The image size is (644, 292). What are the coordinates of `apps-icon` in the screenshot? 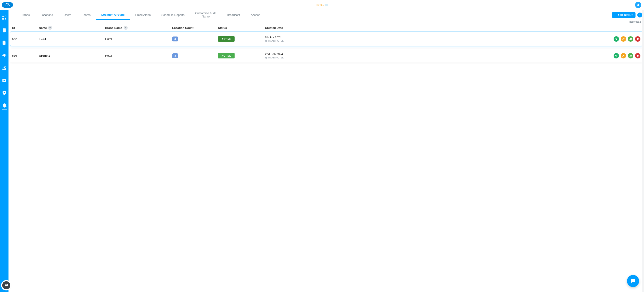 It's located at (4, 18).